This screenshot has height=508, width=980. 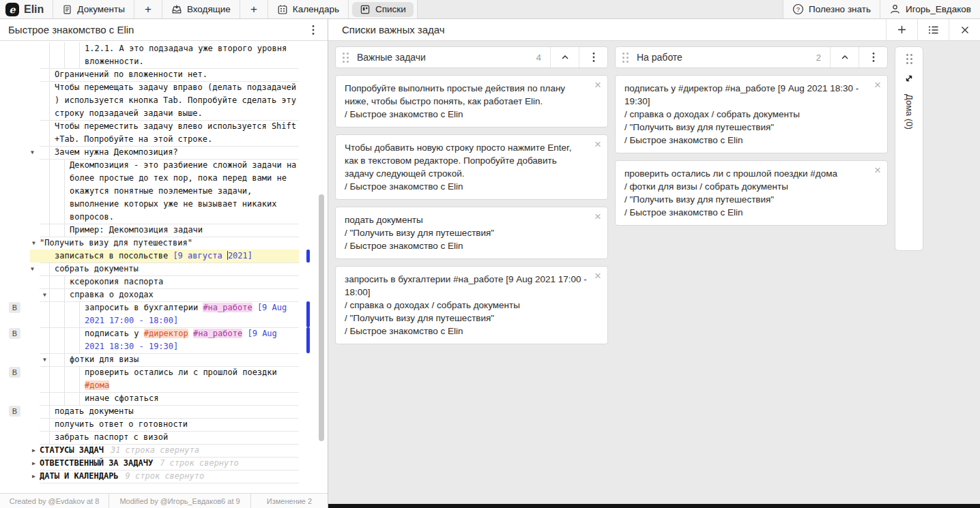 I want to click on tab-label: Входящие, so click(x=209, y=10).